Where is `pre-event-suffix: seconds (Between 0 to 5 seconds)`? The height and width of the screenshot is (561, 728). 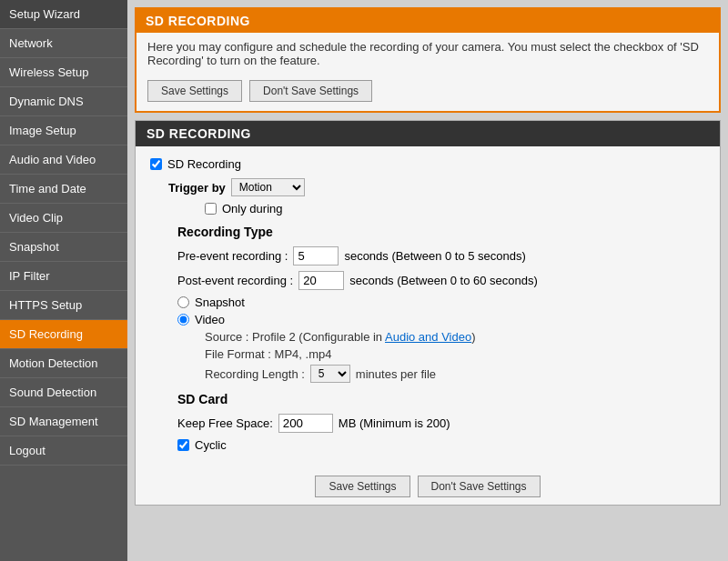 pre-event-suffix: seconds (Between 0 to 5 seconds) is located at coordinates (435, 256).